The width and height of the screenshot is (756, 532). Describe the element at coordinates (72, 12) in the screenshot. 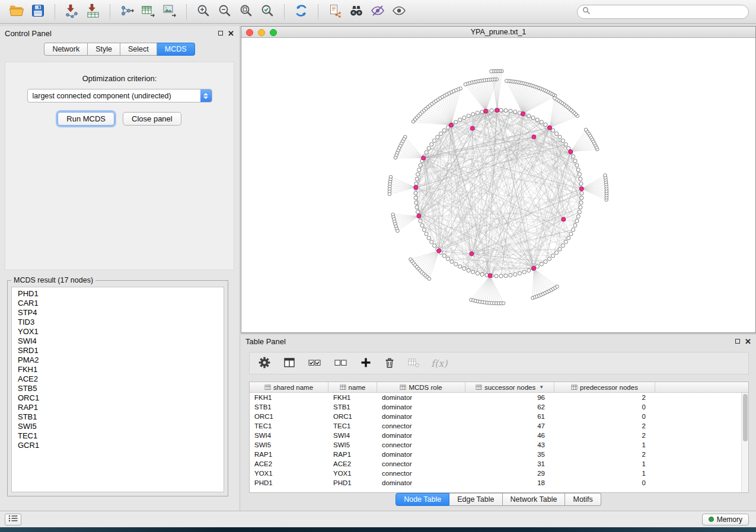

I see `import-network-button` at that location.